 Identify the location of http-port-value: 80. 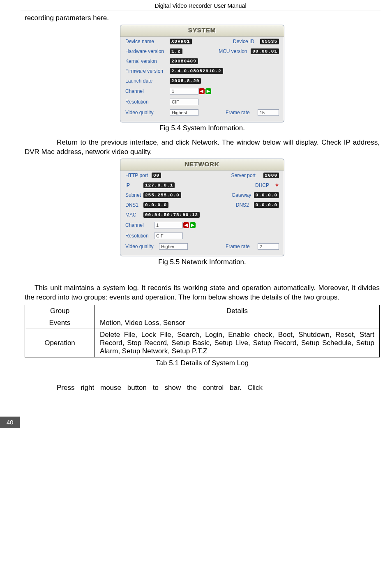
(156, 175).